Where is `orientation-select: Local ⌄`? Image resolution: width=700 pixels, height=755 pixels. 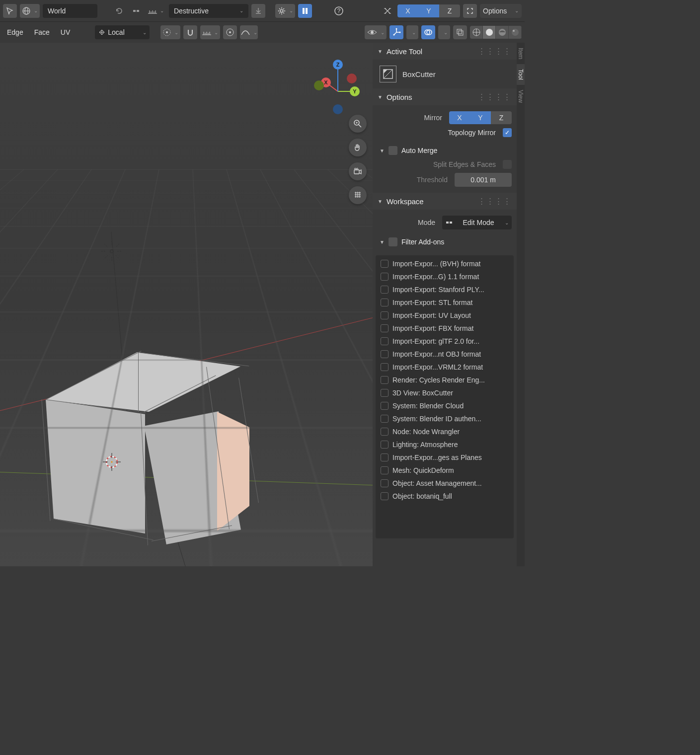
orientation-select: Local ⌄ is located at coordinates (122, 32).